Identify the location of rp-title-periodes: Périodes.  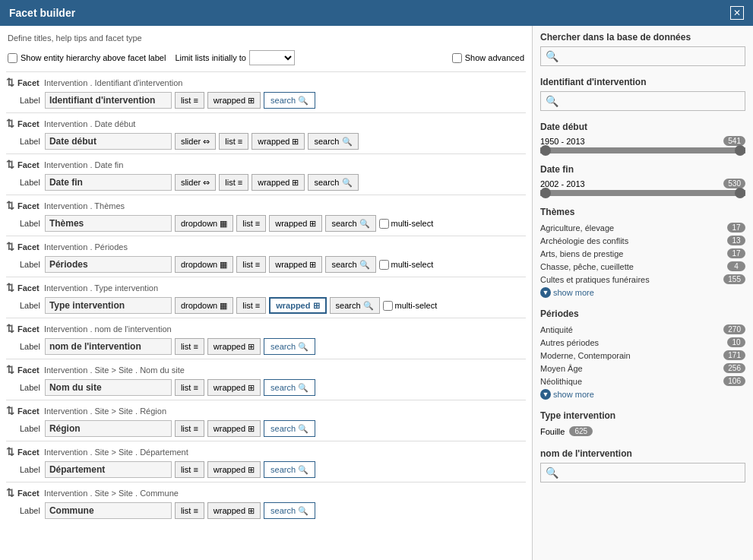
(643, 314).